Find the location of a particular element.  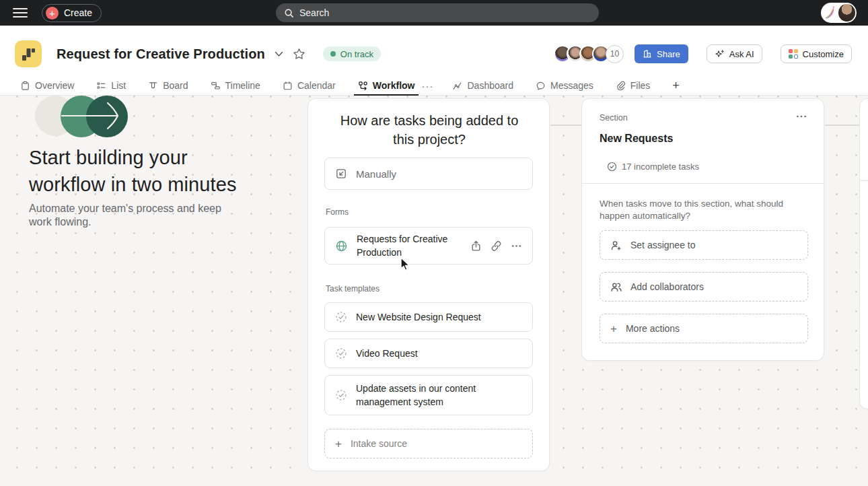

dashboard-icon is located at coordinates (458, 86).